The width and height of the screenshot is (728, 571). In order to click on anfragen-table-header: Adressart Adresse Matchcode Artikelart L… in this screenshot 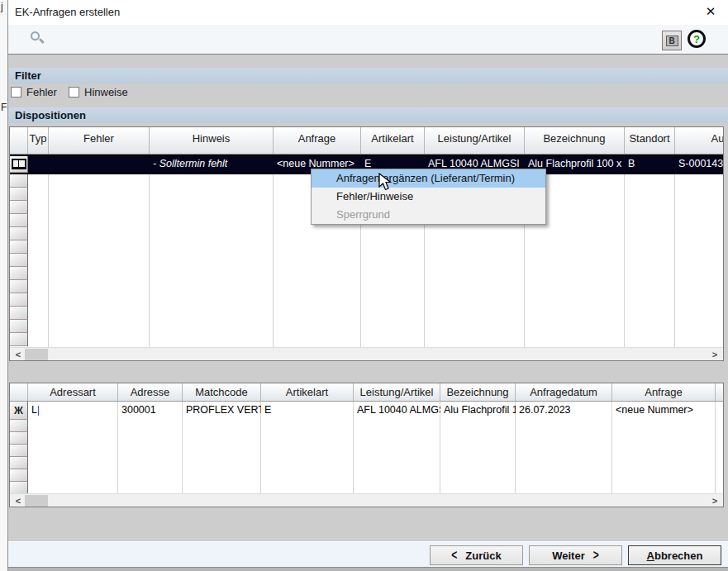, I will do `click(367, 393)`.